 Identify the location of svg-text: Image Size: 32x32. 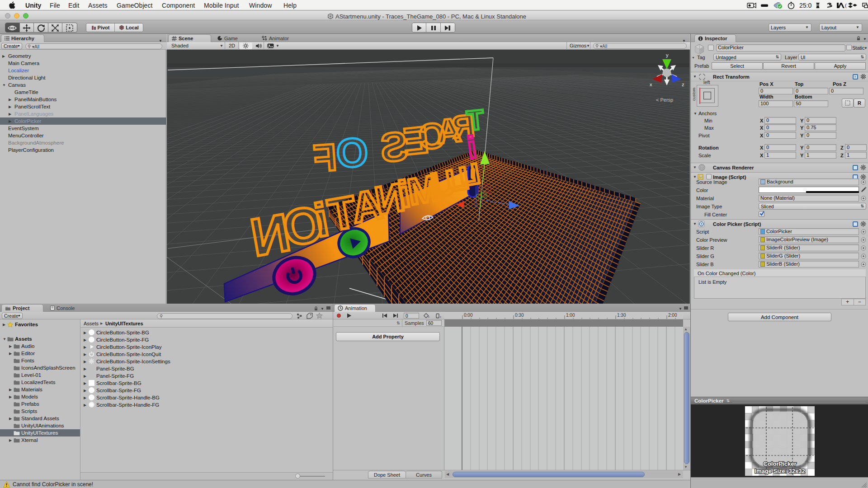
(779, 471).